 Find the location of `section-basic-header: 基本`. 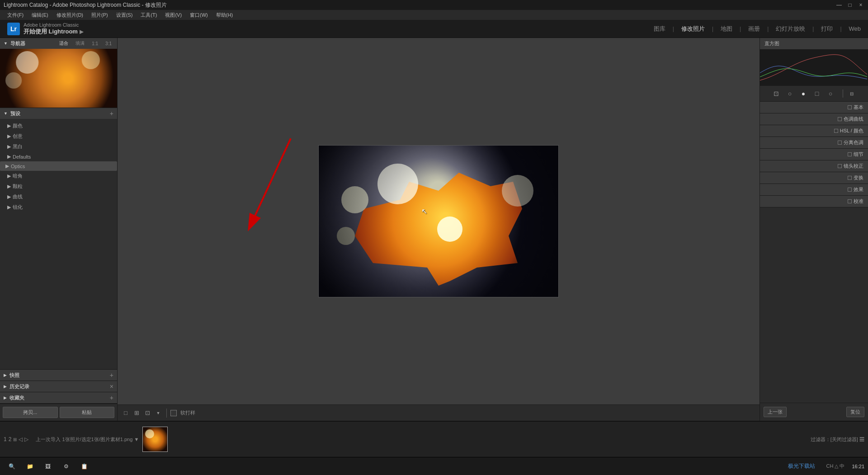

section-basic-header: 基本 is located at coordinates (814, 108).